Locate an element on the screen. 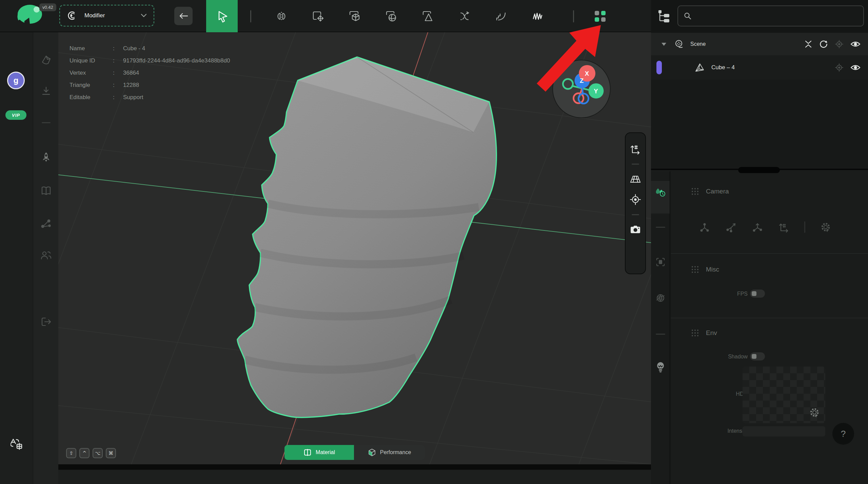  search-input is located at coordinates (777, 16).